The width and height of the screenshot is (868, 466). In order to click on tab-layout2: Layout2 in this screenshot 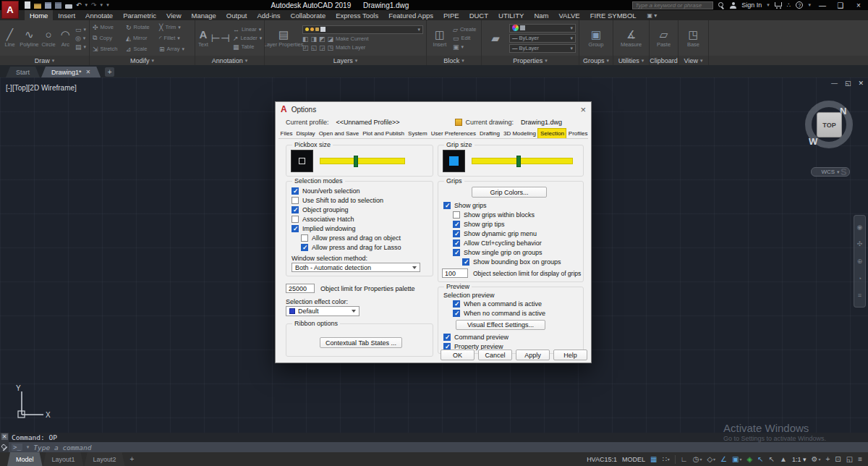, I will do `click(105, 459)`.